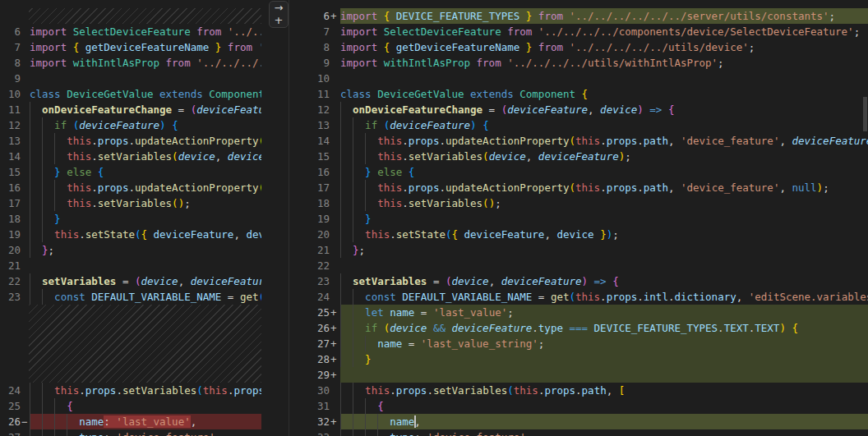 The height and width of the screenshot is (436, 868). Describe the element at coordinates (309, 360) in the screenshot. I see `line-number: 28` at that location.